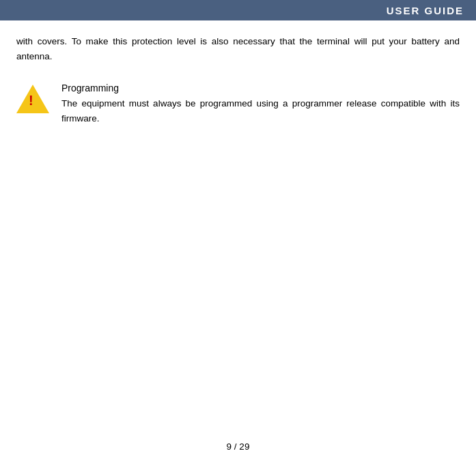  Describe the element at coordinates (261, 104) in the screenshot. I see `warning-text-block: Programming The equipment must always be…` at that location.